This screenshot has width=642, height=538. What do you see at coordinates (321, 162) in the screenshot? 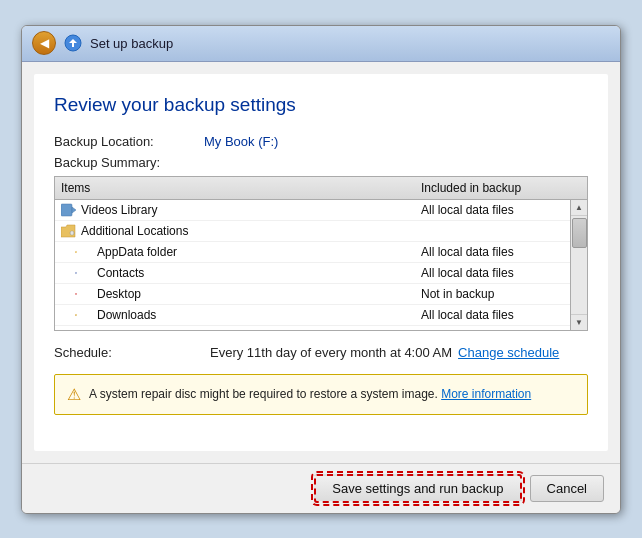
I see `backup-summary-label: Backup Summary:` at bounding box center [321, 162].